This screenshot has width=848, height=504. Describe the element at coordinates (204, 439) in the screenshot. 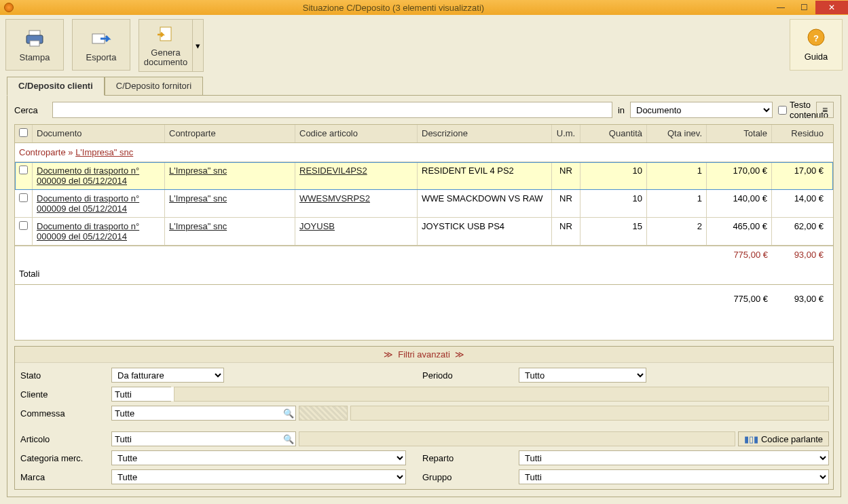

I see `articolo-lookup: 🔍` at that location.